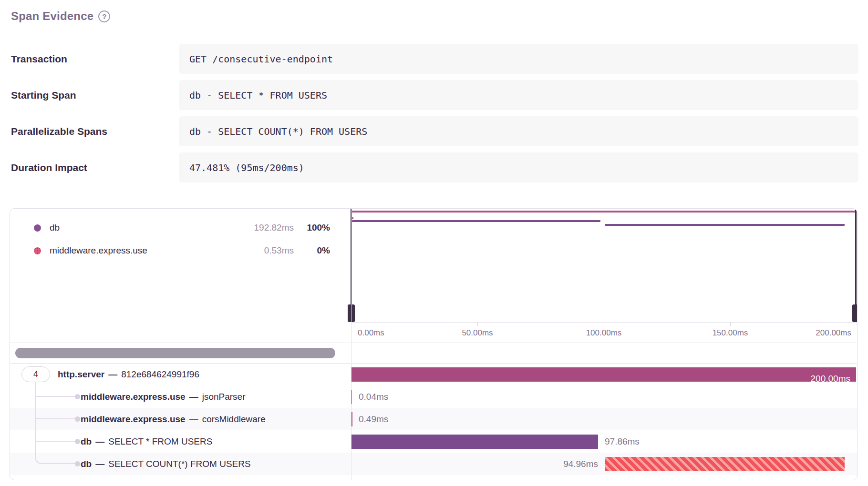 This screenshot has width=868, height=486. I want to click on span-description: SELECT * FROM USERS, so click(160, 442).